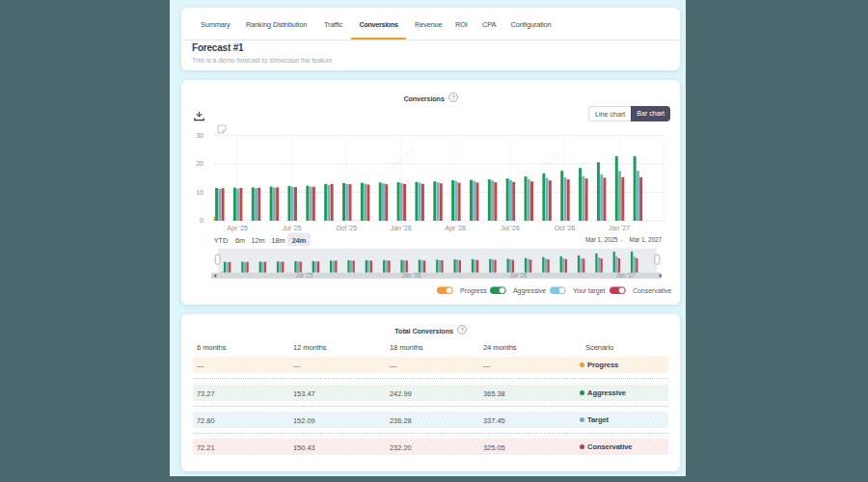 The height and width of the screenshot is (482, 868). I want to click on svg-text: Aggressive, so click(529, 291).